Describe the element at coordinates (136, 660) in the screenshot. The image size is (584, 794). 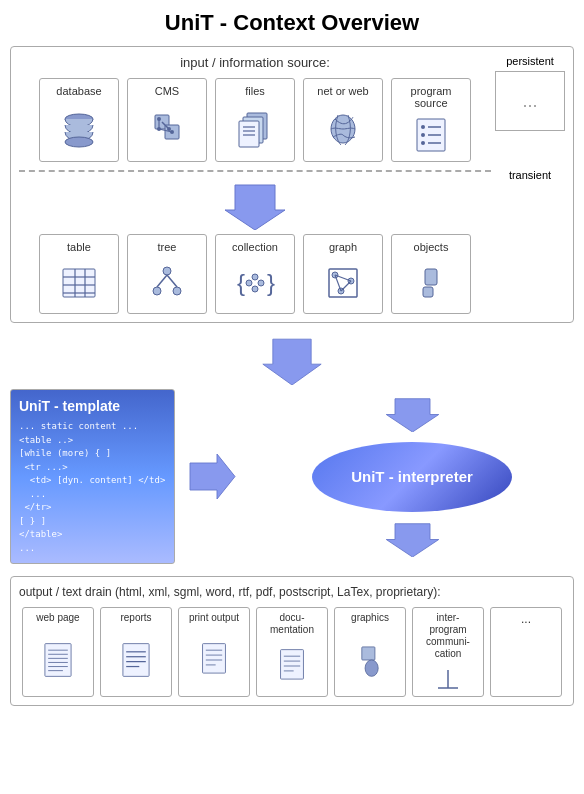
I see `reports-icon` at that location.